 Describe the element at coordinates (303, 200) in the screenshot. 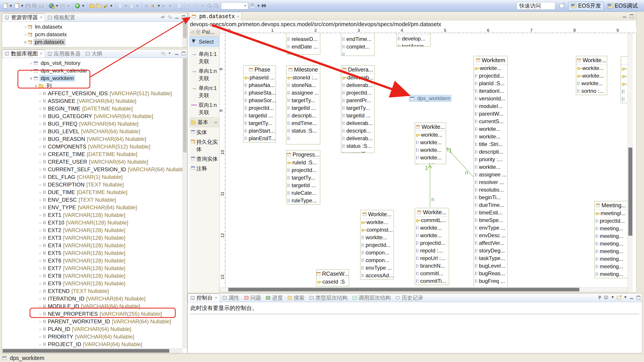

I see `entity-attribute: ruleType...` at that location.